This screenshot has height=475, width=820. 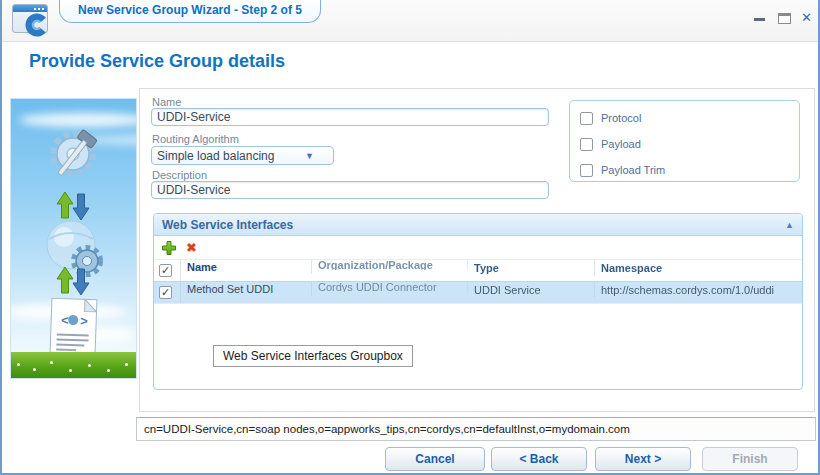 What do you see at coordinates (350, 117) in the screenshot?
I see `name-input` at bounding box center [350, 117].